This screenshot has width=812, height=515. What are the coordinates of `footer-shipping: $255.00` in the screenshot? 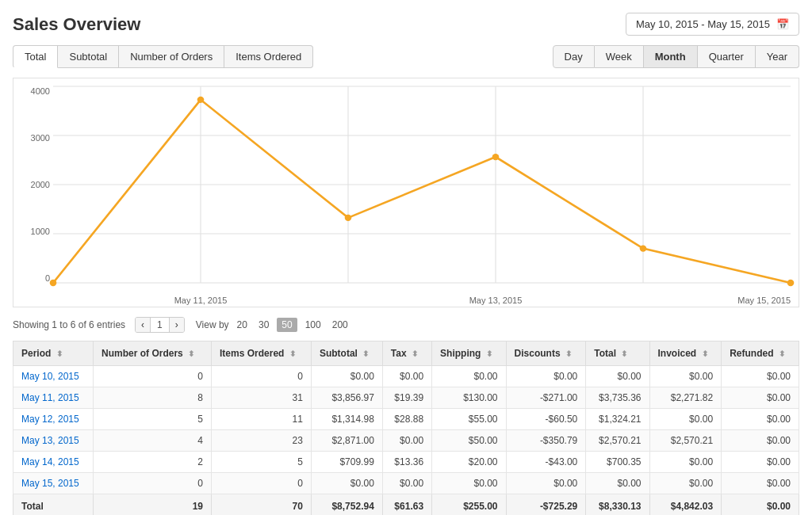 It's located at (469, 505).